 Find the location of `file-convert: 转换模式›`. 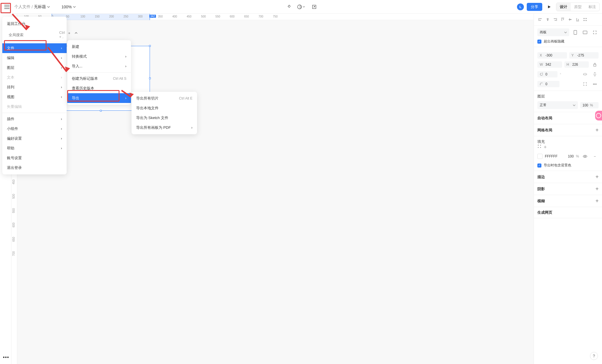

file-convert: 转换模式› is located at coordinates (99, 57).